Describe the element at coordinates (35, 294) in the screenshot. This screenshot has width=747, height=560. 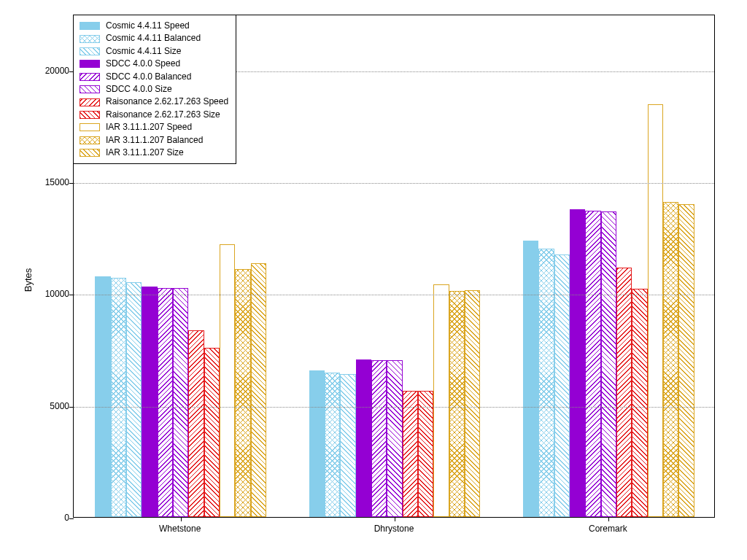
I see `y-tick-label: 10000` at that location.